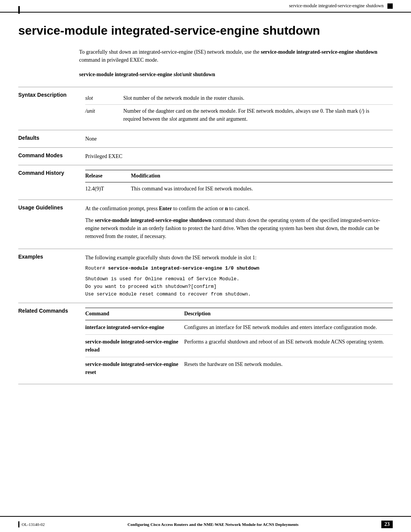 The height and width of the screenshot is (532, 411). I want to click on page-title: service-module integrated-service-engine…, so click(206, 30).